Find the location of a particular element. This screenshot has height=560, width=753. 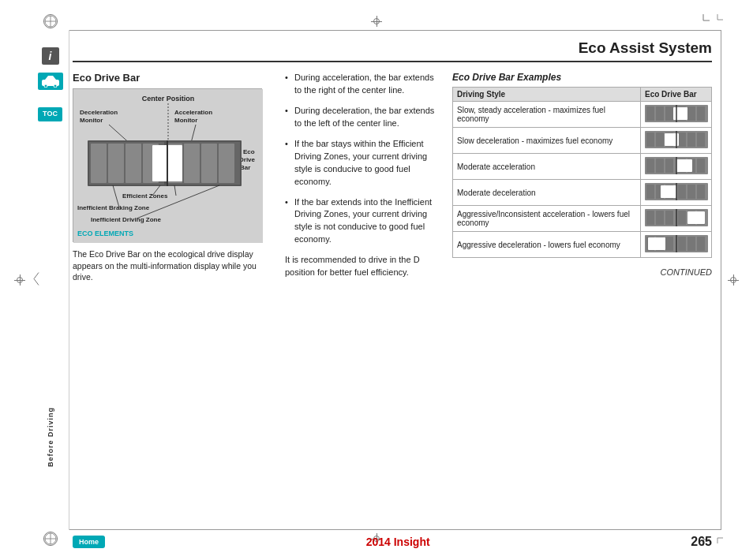

bullet-1: • During acceleration, the bar extends t… is located at coordinates (363, 84).